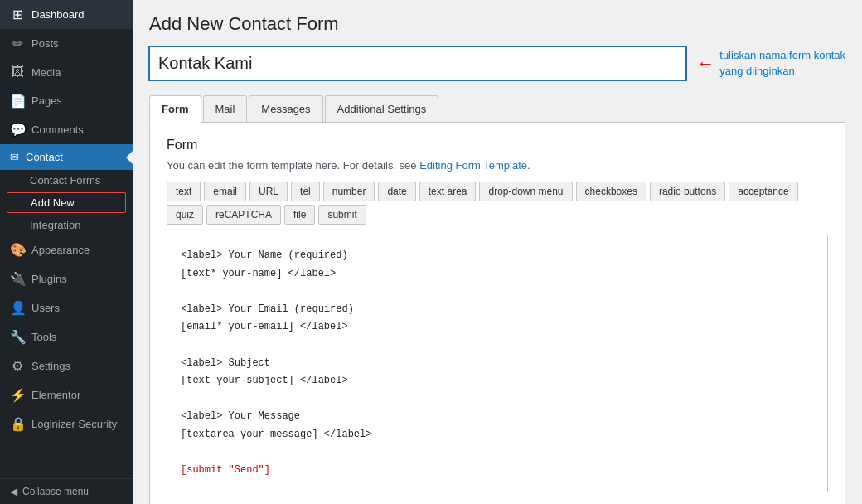 The image size is (862, 504). I want to click on tag-button-recaptcha: reCAPTCHA, so click(244, 215).